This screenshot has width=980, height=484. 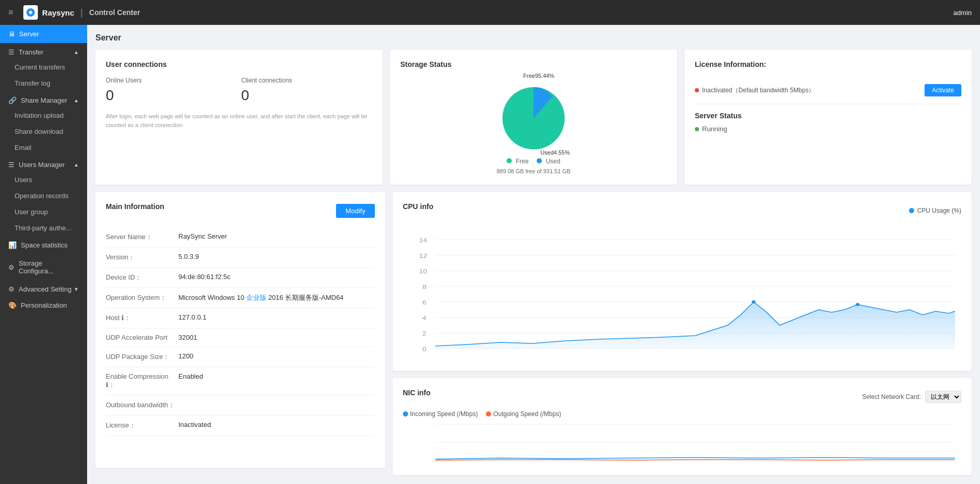 I want to click on storage-info: 889.08 GB free of 931.51 GB, so click(x=534, y=171).